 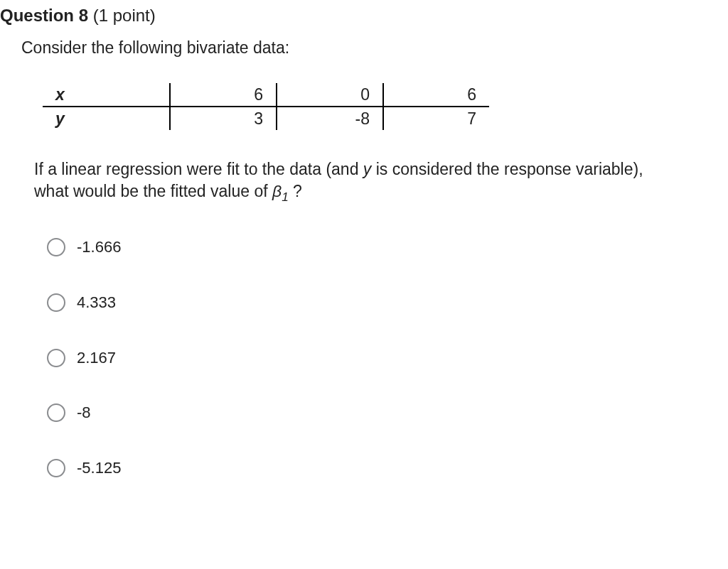 I want to click on table-row: x 6 0 6, so click(x=266, y=95).